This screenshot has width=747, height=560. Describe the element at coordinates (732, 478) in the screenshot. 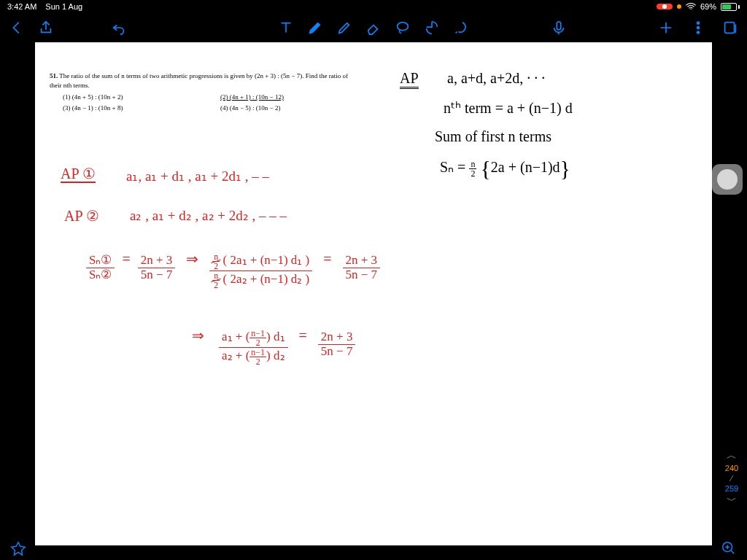

I see `page-navigator: ︿ 240 ∕ 259 ﹀` at that location.